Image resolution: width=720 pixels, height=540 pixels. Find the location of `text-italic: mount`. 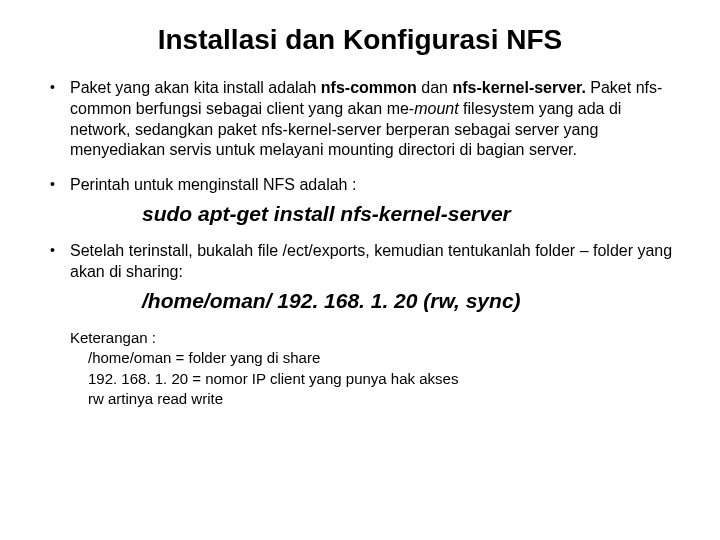

text-italic: mount is located at coordinates (436, 108).